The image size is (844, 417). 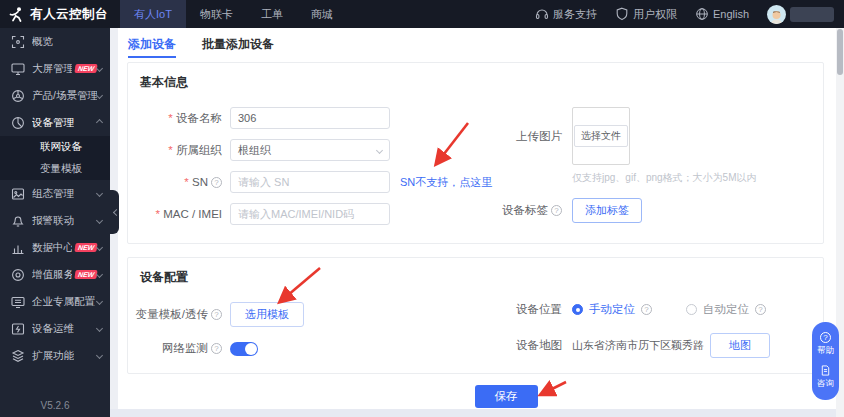 What do you see at coordinates (726, 310) in the screenshot?
I see `auto-locate-label: 自动定位` at bounding box center [726, 310].